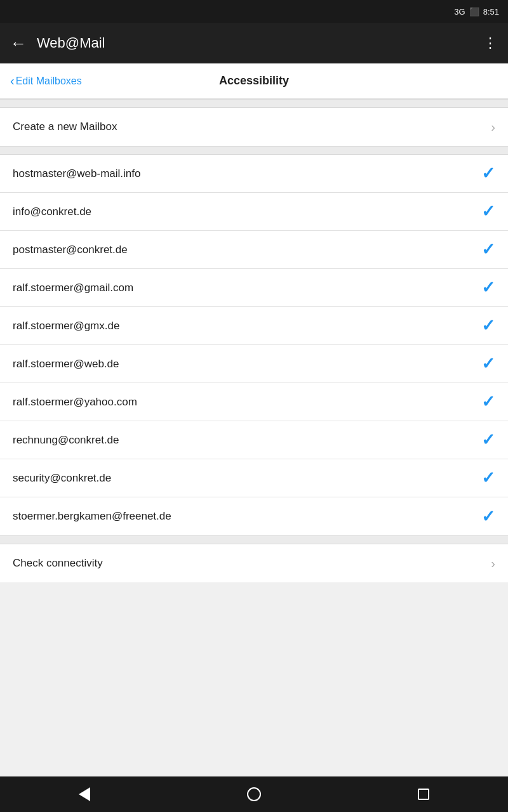 The image size is (508, 812). What do you see at coordinates (254, 81) in the screenshot?
I see `page-title: Accessibility` at bounding box center [254, 81].